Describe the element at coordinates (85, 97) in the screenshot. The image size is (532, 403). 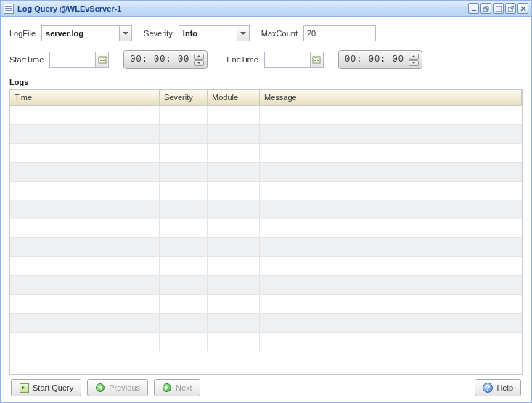
I see `column-header-time: Time` at that location.